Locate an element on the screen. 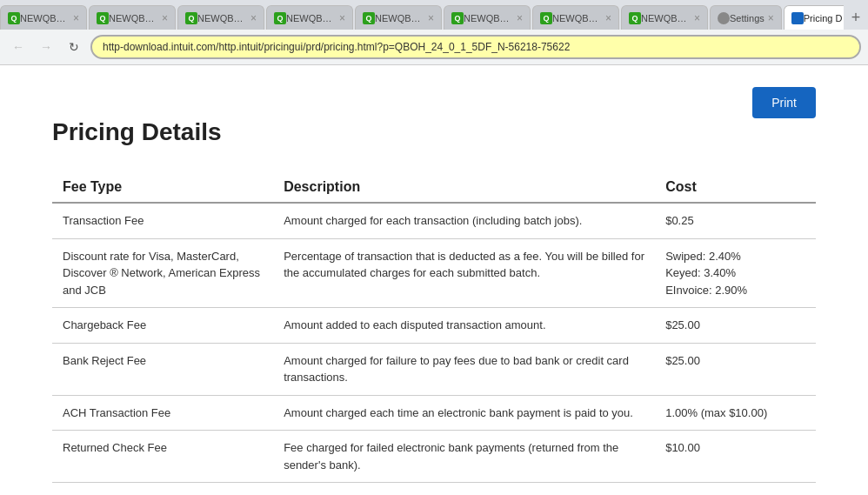 The width and height of the screenshot is (868, 495). address-bar: http-download.intuit.com/http.intuit/pri… is located at coordinates (476, 47).